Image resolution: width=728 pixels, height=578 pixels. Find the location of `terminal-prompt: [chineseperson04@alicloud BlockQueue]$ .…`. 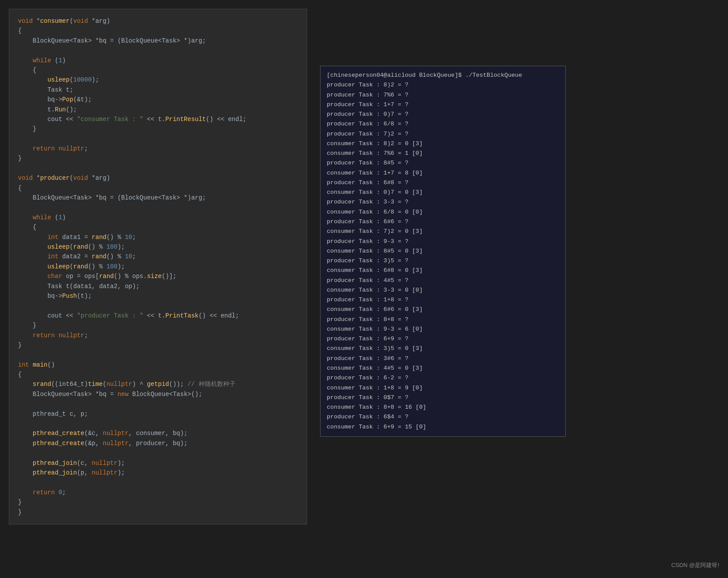

terminal-prompt: [chineseperson04@alicloud BlockQueue]$ .… is located at coordinates (425, 75).